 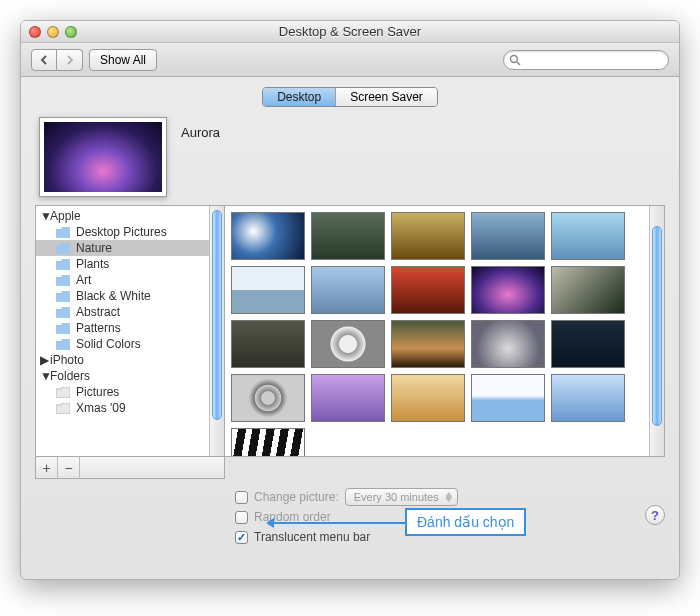 What do you see at coordinates (94, 248) in the screenshot?
I see `sidebar-item-label: Nature` at bounding box center [94, 248].